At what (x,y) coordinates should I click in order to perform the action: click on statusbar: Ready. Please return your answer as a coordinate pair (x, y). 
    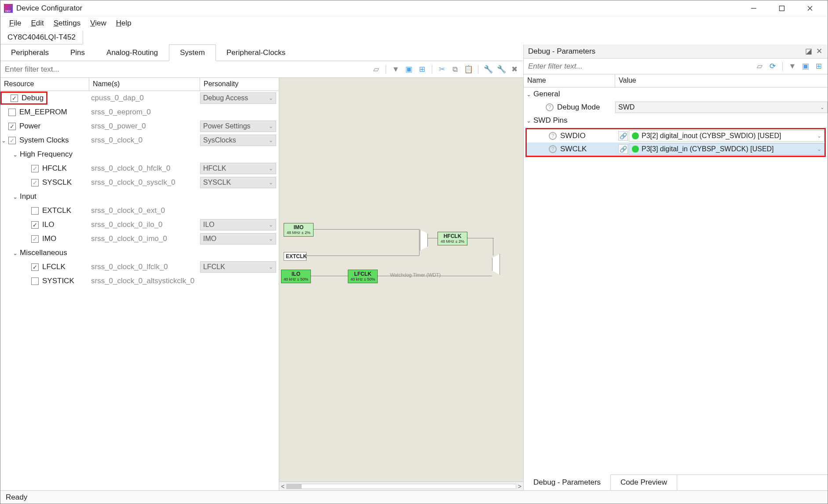
    Looking at the image, I should click on (414, 497).